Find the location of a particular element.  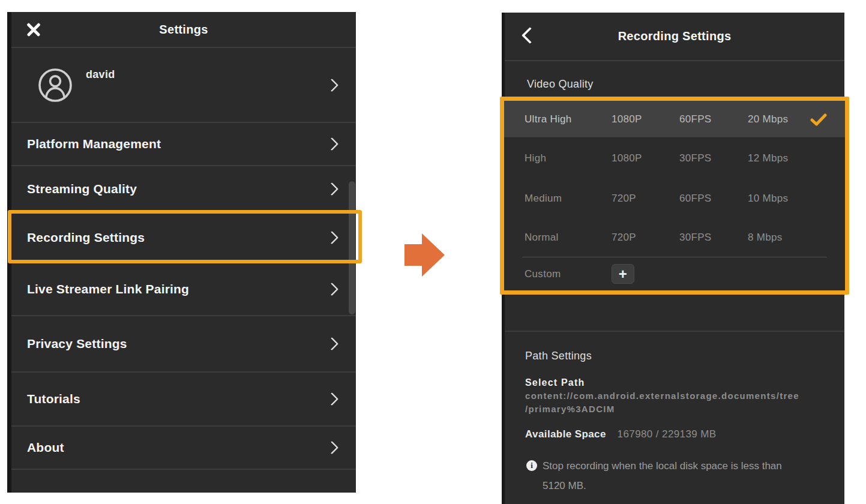

quality-row-high: High 1080P 30FPS 12 Mbps is located at coordinates (675, 158).